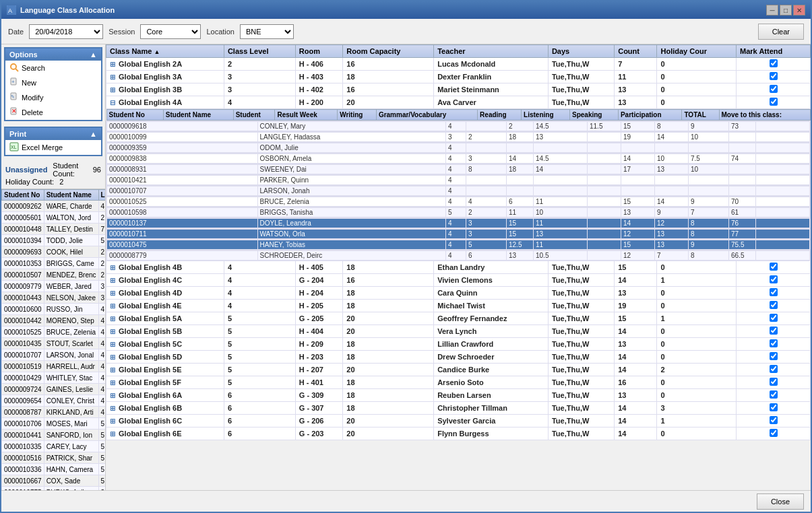  I want to click on close-window-button: ✕, so click(799, 10).